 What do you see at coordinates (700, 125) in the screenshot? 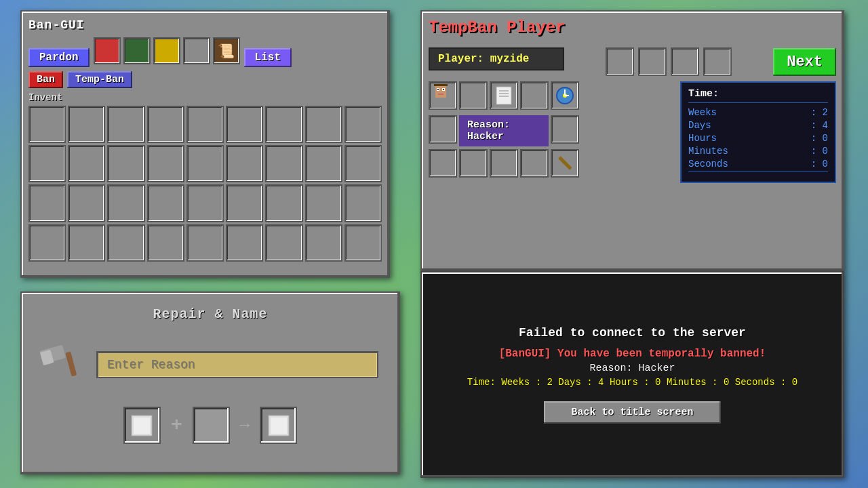
I see `days-label: Days` at bounding box center [700, 125].